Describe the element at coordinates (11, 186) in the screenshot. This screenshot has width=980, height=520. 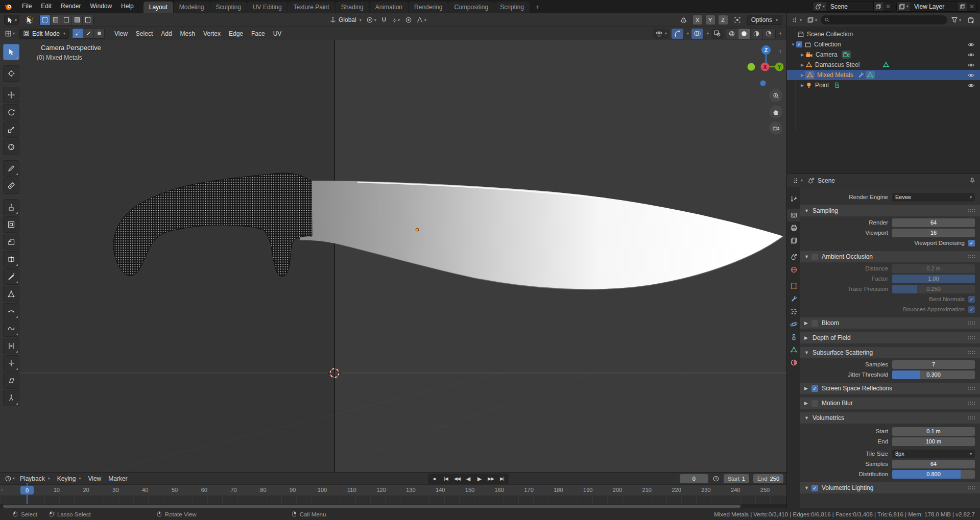
I see `tool-measure` at that location.